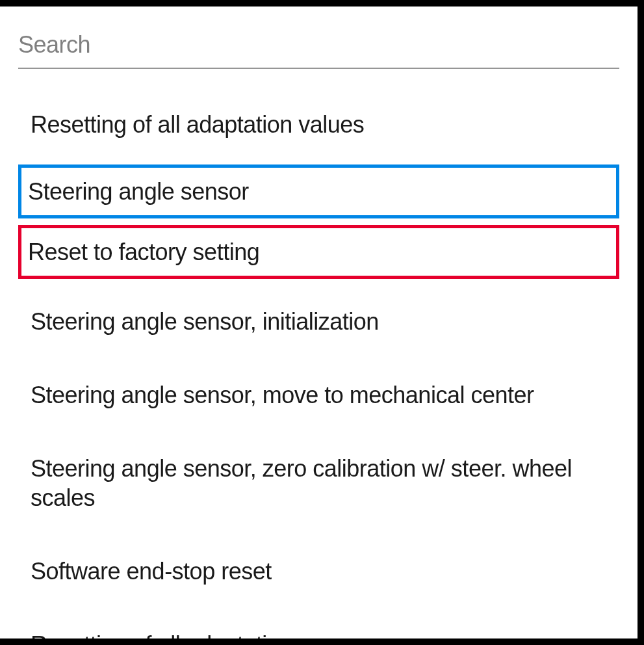  What do you see at coordinates (318, 321) in the screenshot?
I see `list-item-steering-initialization: Steering angle sensor, initialization` at bounding box center [318, 321].